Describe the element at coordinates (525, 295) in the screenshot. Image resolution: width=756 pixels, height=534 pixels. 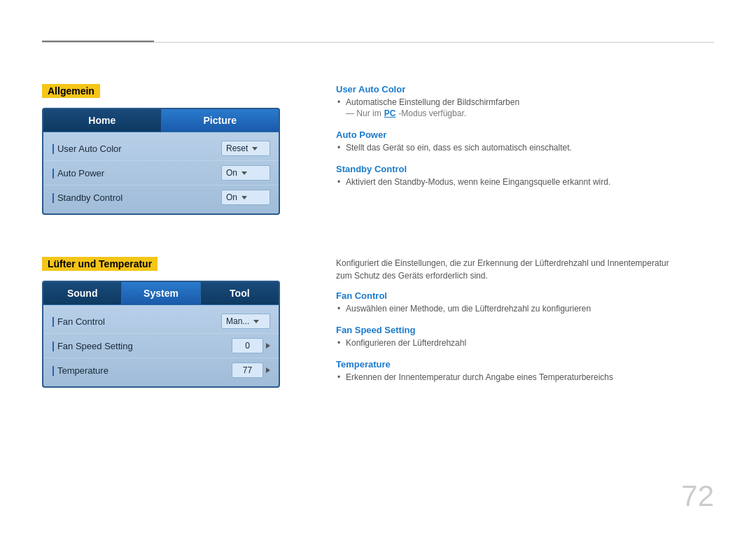
I see `desc-fan-control-title: Fan Control` at that location.